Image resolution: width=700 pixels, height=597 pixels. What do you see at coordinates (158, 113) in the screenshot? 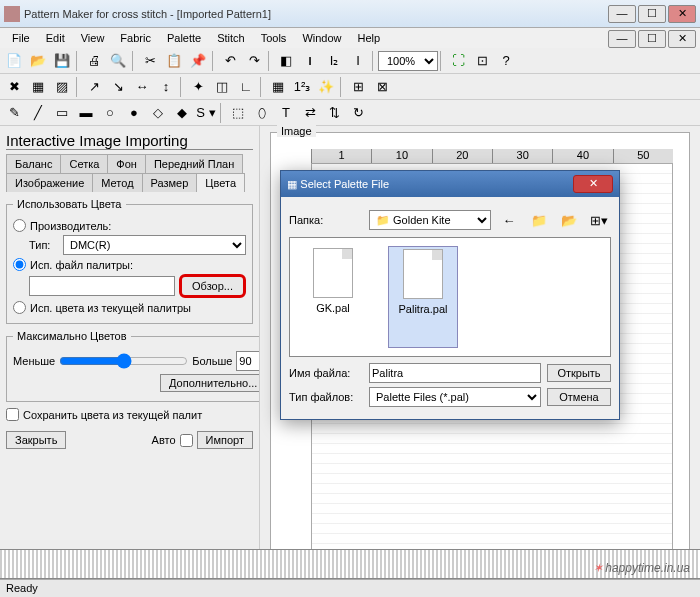
I see `poly-icon: ◇` at bounding box center [158, 113].